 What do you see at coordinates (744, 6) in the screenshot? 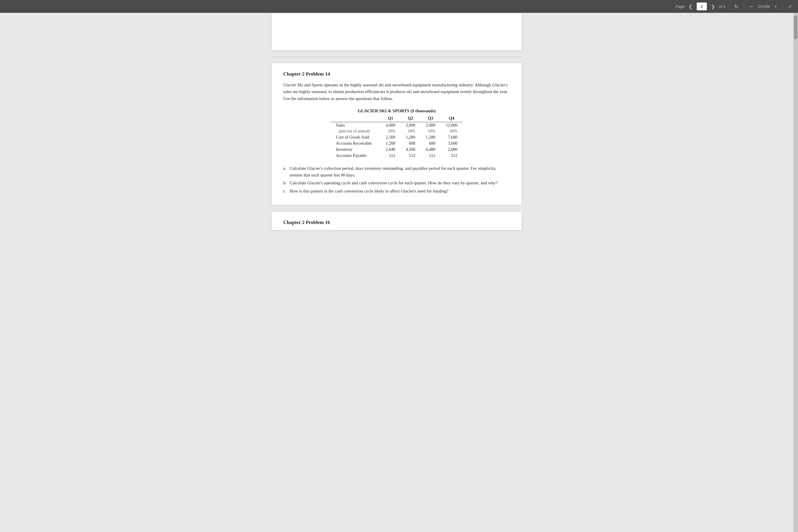
I see `divider2` at bounding box center [744, 6].